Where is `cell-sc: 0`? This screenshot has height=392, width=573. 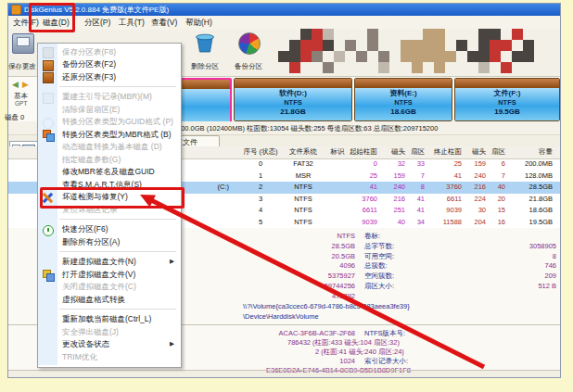
cell-sc: 0 is located at coordinates (362, 163).